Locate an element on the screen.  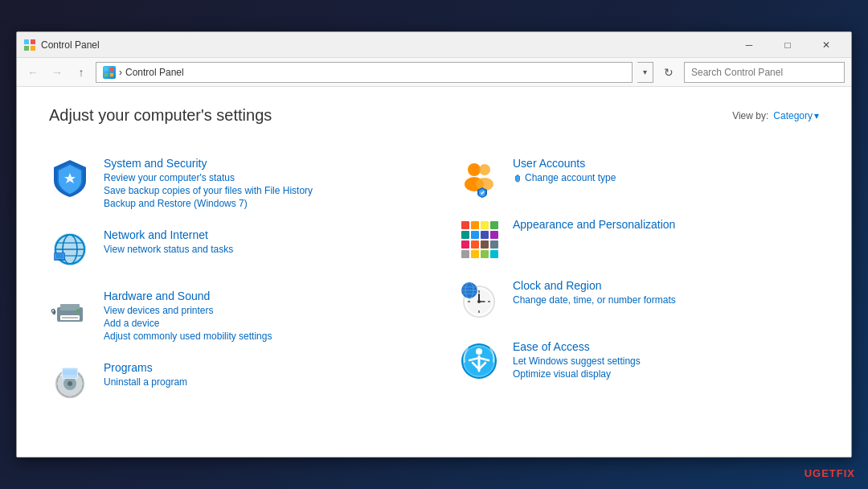
view-by-chevron: ▾ is located at coordinates (817, 116).